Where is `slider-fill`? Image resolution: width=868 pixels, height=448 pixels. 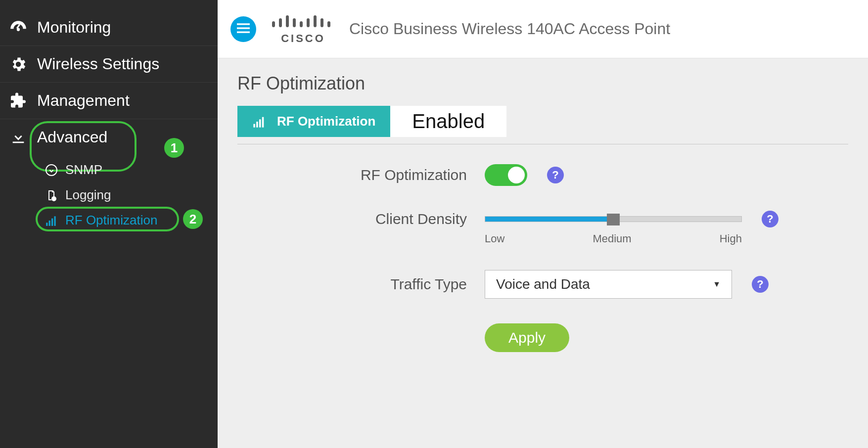
slider-fill is located at coordinates (549, 219).